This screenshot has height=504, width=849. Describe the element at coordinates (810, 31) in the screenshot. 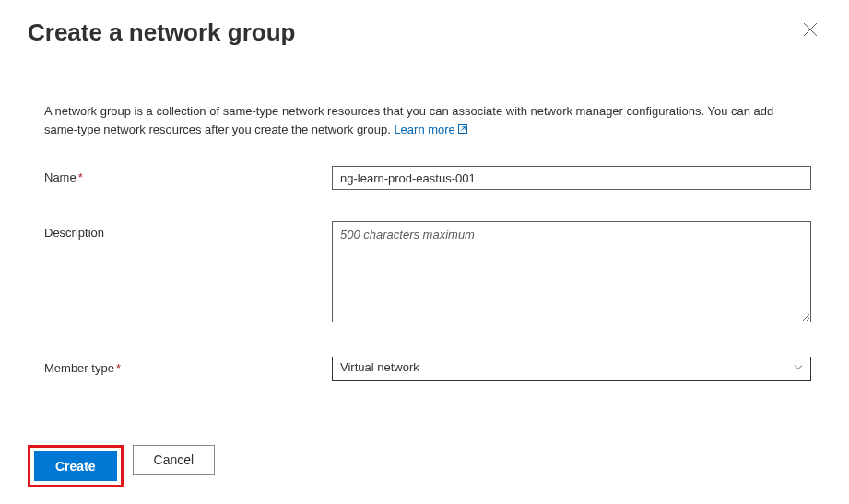

I see `close-button` at that location.